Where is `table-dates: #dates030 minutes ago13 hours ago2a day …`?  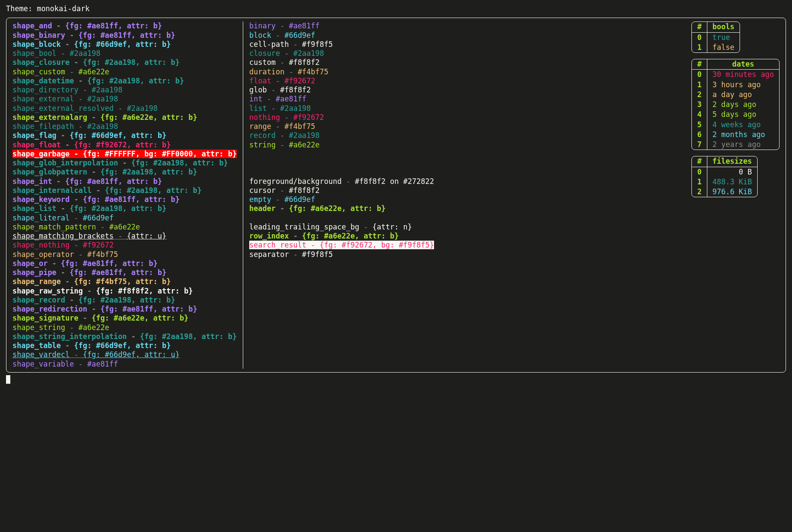
table-dates: #dates030 minutes ago13 hours ago2a day … is located at coordinates (736, 104).